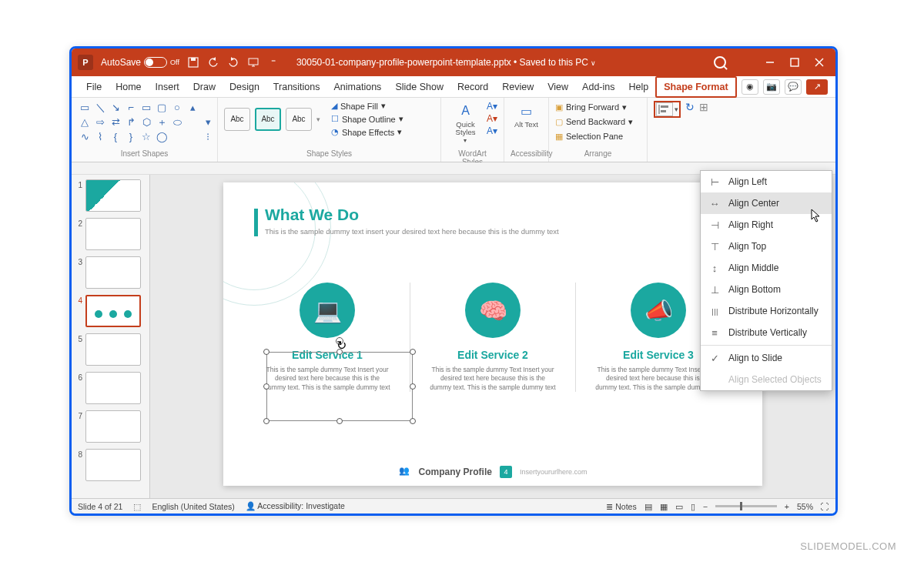 This screenshot has height=572, width=924. Describe the element at coordinates (193, 62) in the screenshot. I see `save-icon` at that location.